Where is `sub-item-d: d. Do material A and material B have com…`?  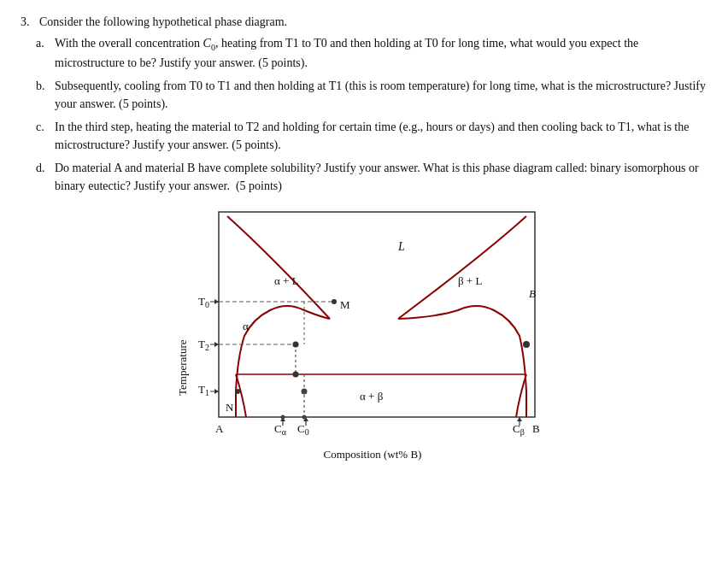
sub-item-d: d. Do material A and material B have com… is located at coordinates (372, 177).